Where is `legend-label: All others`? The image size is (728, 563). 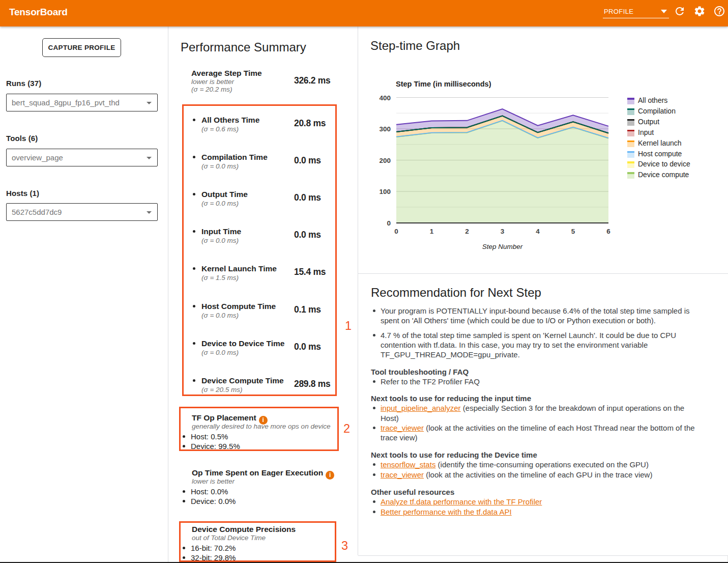
legend-label: All others is located at coordinates (653, 100).